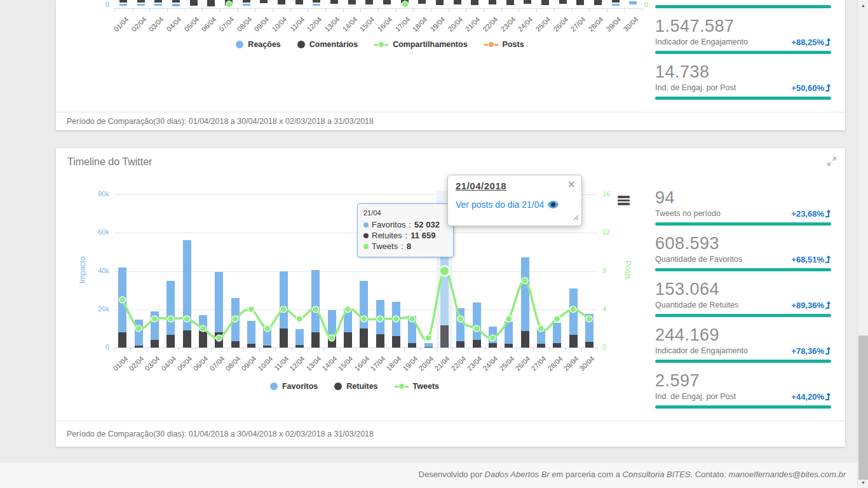 Image resolution: width=868 pixels, height=488 pixels. Describe the element at coordinates (300, 386) in the screenshot. I see `legend-label: Favoritos` at that location.